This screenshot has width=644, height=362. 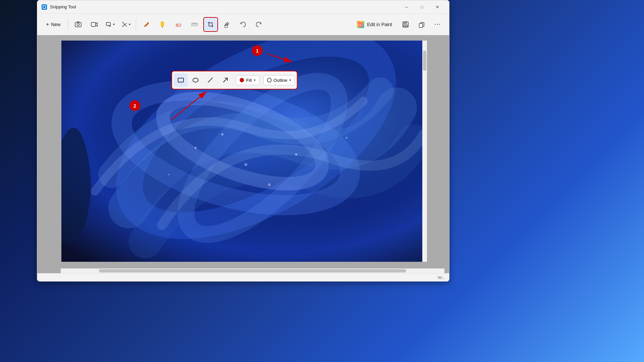 I want to click on step-badge-2: 2, so click(x=135, y=106).